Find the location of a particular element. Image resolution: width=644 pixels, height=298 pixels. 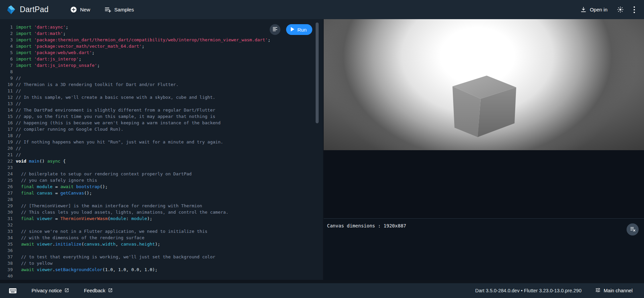

code-line: 32 is located at coordinates (162, 225).